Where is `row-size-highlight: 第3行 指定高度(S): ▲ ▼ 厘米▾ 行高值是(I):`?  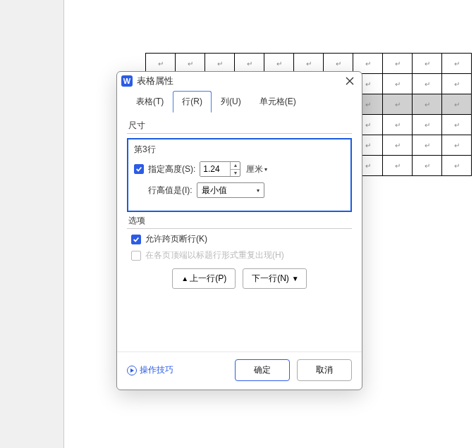 row-size-highlight: 第3行 指定高度(S): ▲ ▼ 厘米▾ 行高值是(I): is located at coordinates (240, 175).